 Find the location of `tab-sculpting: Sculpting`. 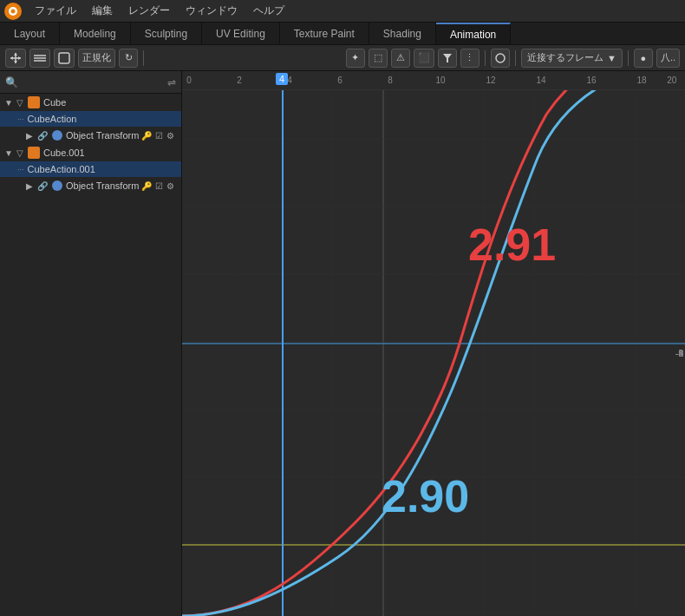

tab-sculpting: Sculpting is located at coordinates (166, 33).